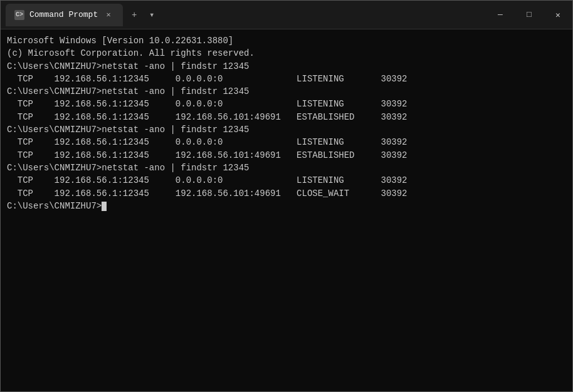 The image size is (573, 392). I want to click on terminal-cursor, so click(104, 207).